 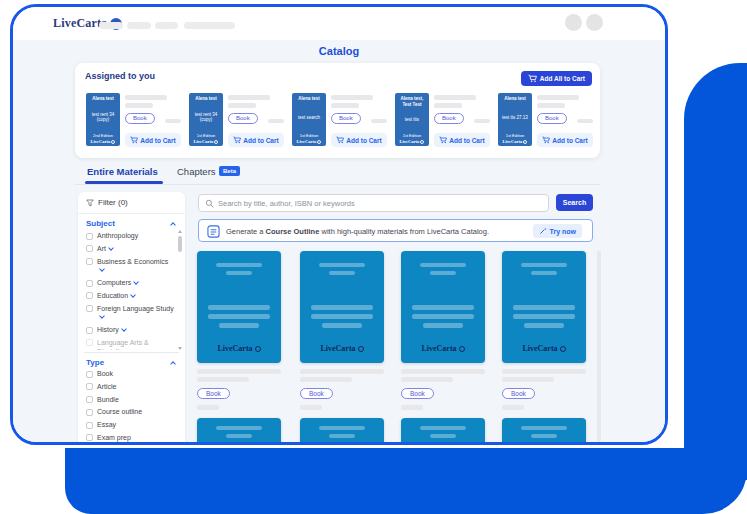 What do you see at coordinates (515, 118) in the screenshot?
I see `mini-cover-subtitle: test tts 27.13` at bounding box center [515, 118].